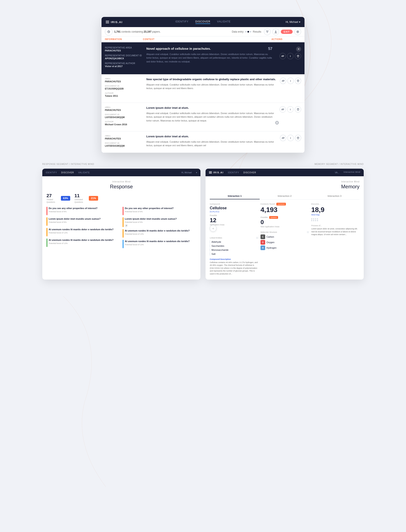 This screenshot has height=532, width=406. Describe the element at coordinates (335, 230) in the screenshot. I see `process-info: Process of... Lorem ipsum dolor sit amet…` at that location.